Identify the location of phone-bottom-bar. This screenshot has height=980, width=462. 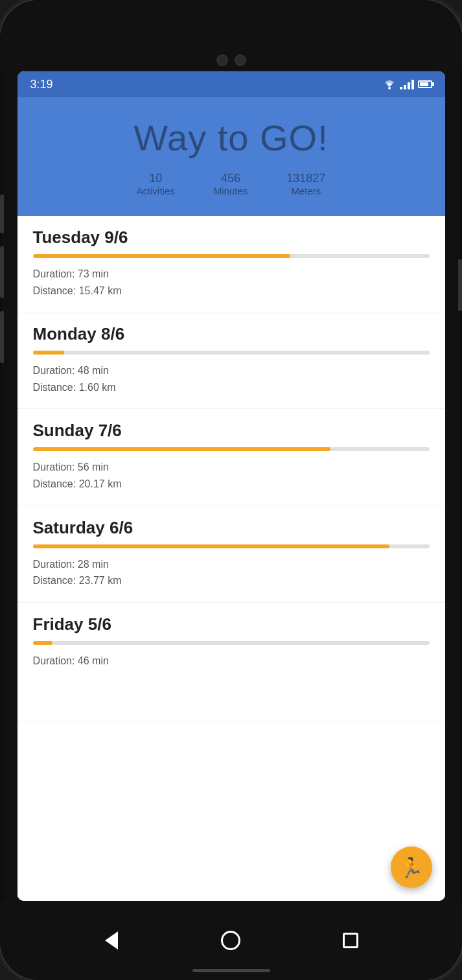
(231, 940).